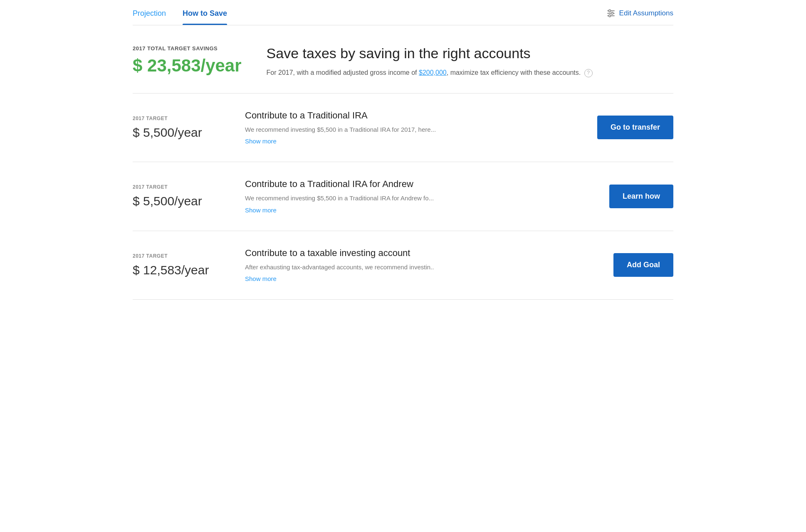 This screenshot has width=806, height=532. I want to click on rec-year-label-2: 2017 TARGET, so click(180, 256).